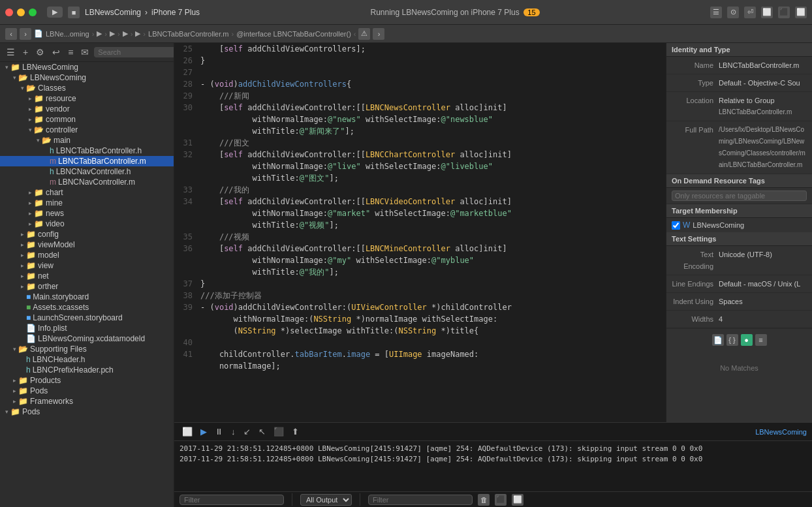 The height and width of the screenshot is (507, 812). I want to click on sidebar-item-supporting-files: ▾ 📂 Supporting Files, so click(87, 349).